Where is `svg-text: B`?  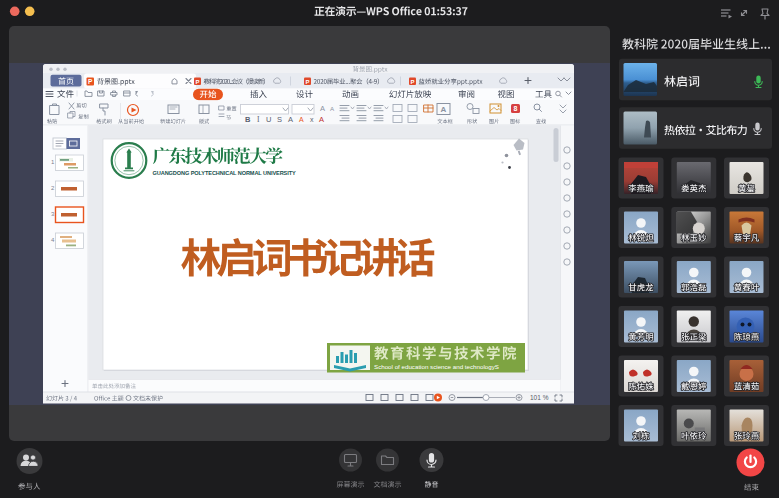 svg-text: B is located at coordinates (248, 120).